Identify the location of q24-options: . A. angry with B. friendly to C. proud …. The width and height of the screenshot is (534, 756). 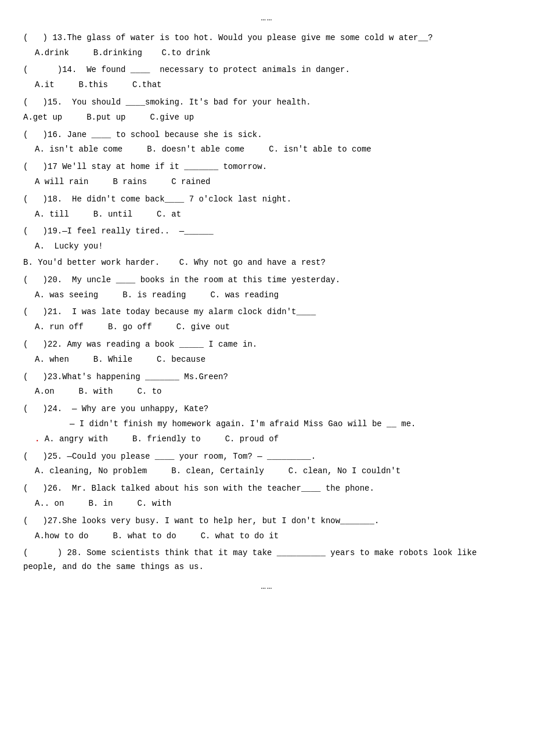
(273, 440).